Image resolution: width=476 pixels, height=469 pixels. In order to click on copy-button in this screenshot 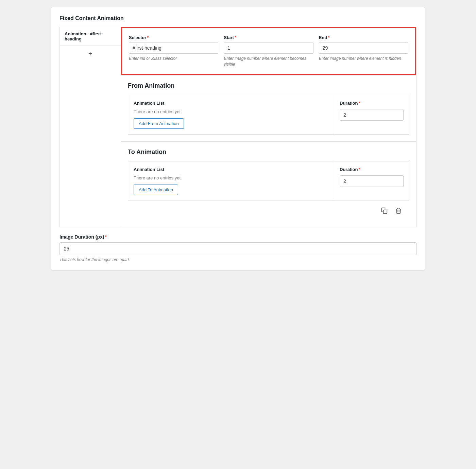, I will do `click(384, 211)`.